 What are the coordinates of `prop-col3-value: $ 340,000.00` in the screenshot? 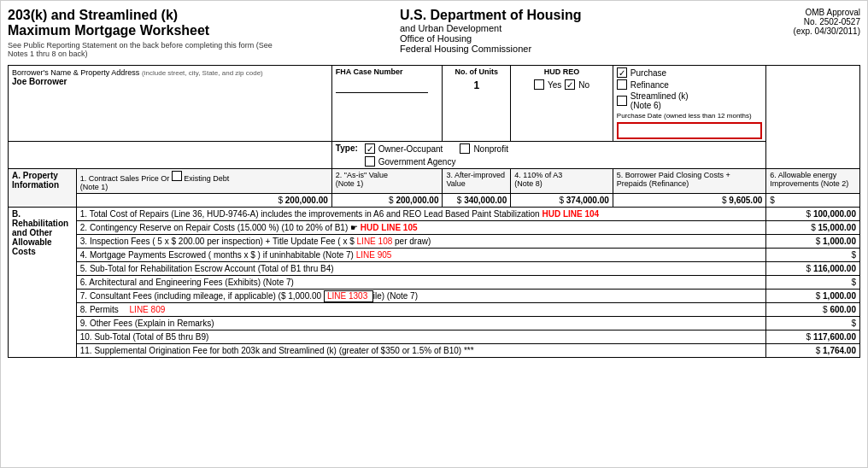 It's located at (477, 201).